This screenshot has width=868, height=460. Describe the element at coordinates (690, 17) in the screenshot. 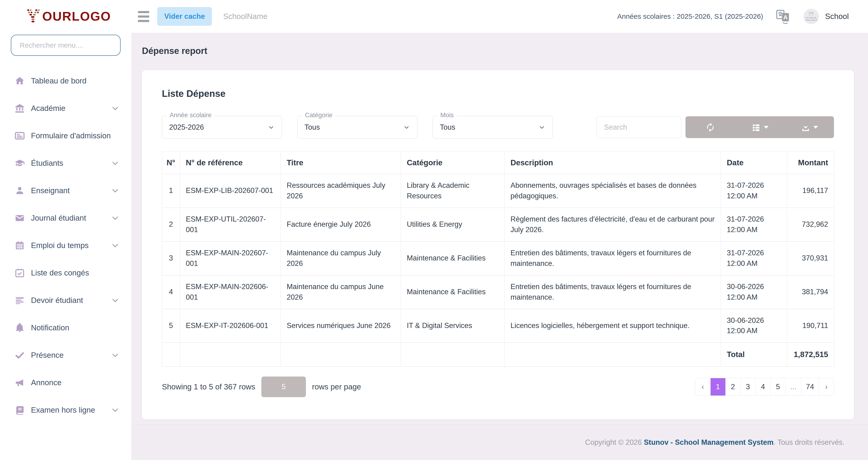

I see `school-year-session-label: Années scolaires : 2025-2026, S1 (2025-2…` at that location.